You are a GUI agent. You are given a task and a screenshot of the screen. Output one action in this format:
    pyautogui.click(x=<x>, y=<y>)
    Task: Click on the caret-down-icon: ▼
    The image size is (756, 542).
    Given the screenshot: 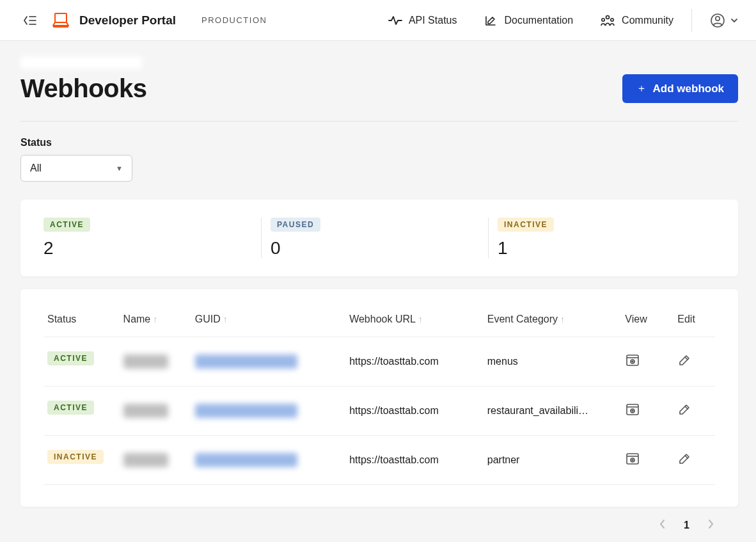 What is the action you would take?
    pyautogui.click(x=119, y=168)
    